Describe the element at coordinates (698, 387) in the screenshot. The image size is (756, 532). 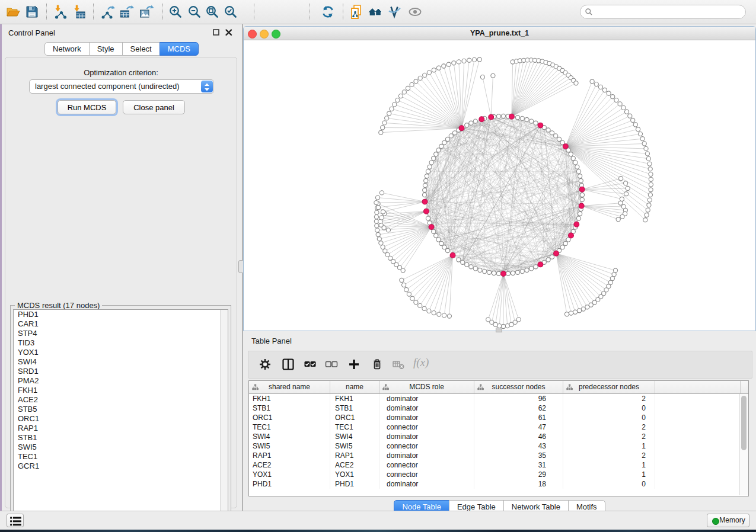
I see `column-header-filler` at that location.